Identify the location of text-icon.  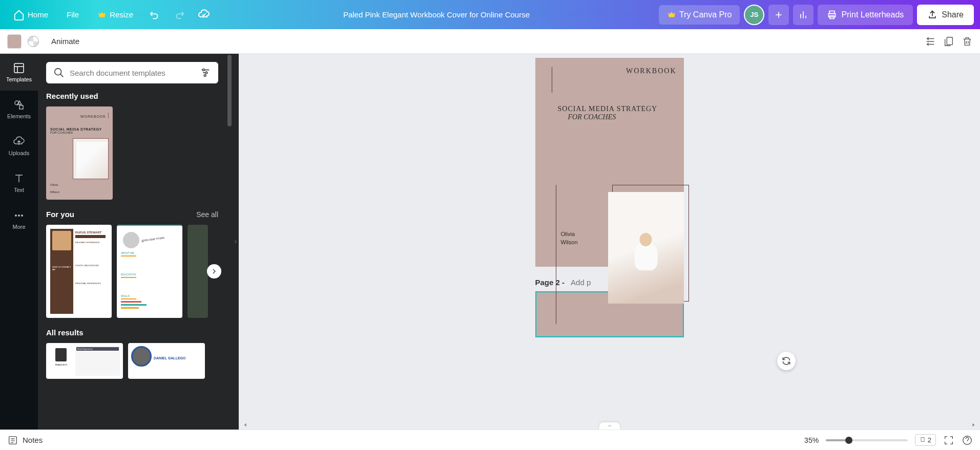
(19, 179).